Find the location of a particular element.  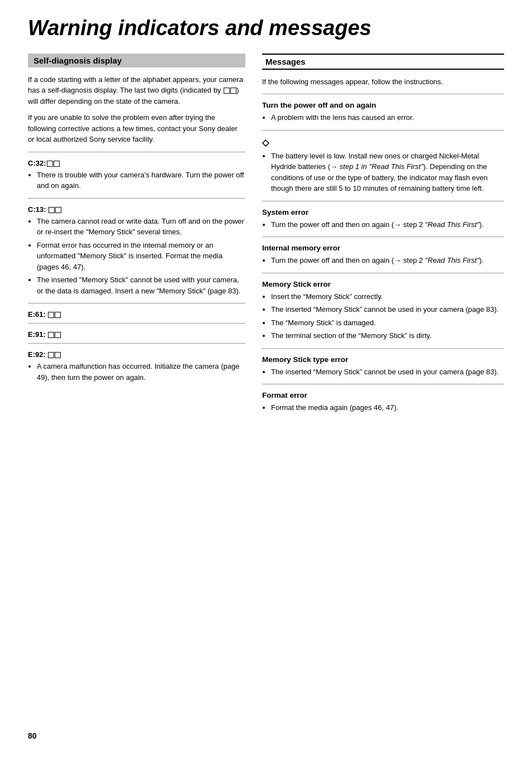

msg-memory-stick-type-error: Memory Stick type error The inserted “Me… is located at coordinates (383, 367).